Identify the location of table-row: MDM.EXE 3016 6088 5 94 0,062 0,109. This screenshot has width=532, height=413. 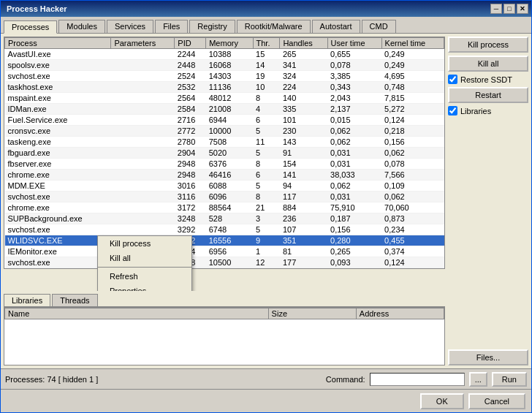
(225, 186).